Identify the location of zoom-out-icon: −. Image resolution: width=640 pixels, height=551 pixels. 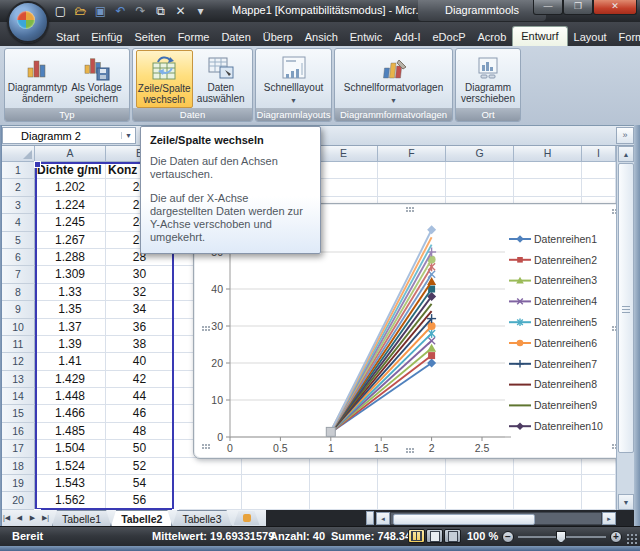
(508, 537).